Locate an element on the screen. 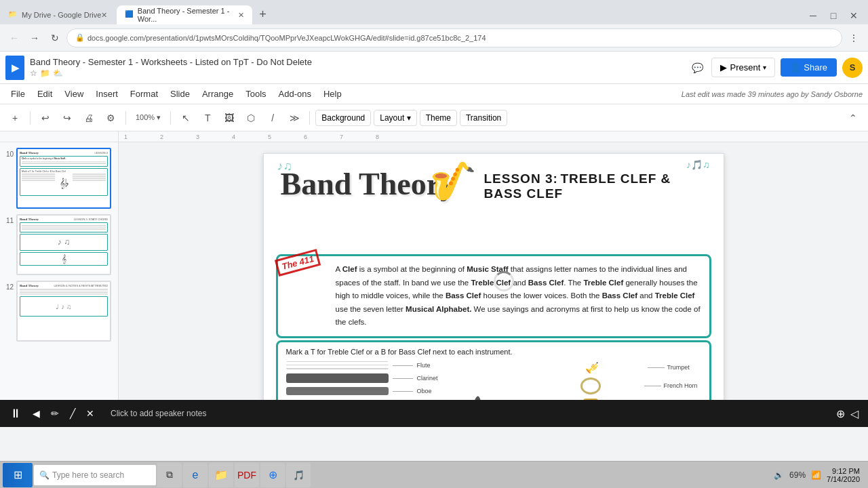  add-tab-button: + is located at coordinates (263, 15).